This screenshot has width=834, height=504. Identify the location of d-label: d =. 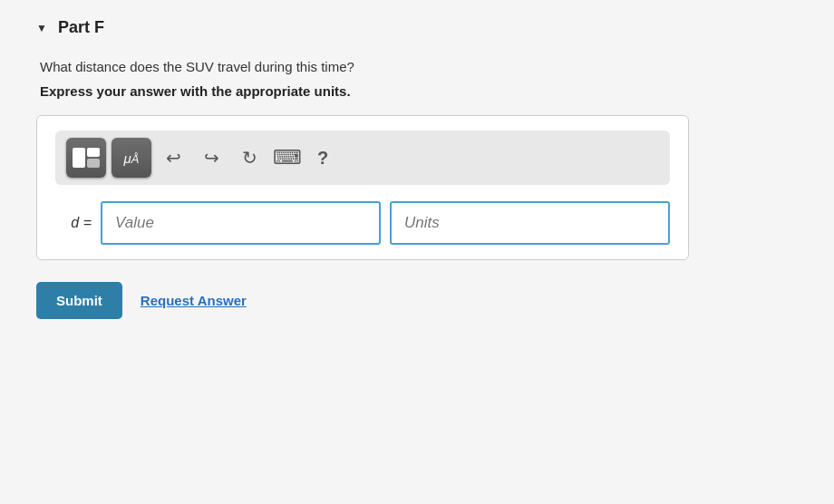
(73, 223).